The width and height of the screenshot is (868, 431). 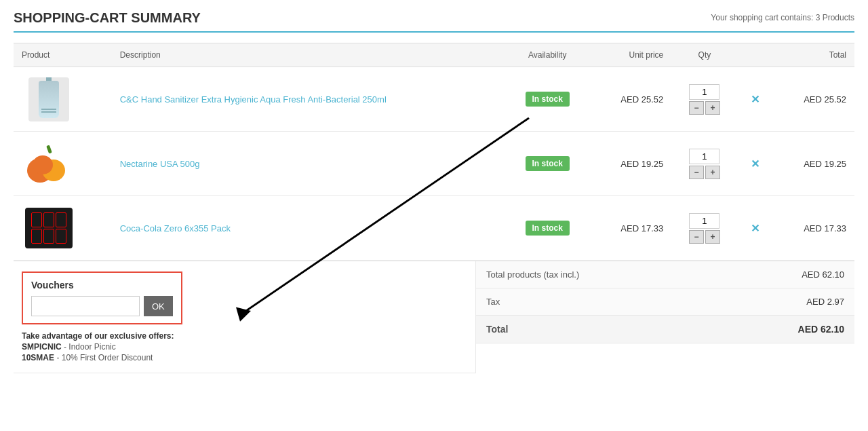 I want to click on availability-cell-3: In stock, so click(x=547, y=228).